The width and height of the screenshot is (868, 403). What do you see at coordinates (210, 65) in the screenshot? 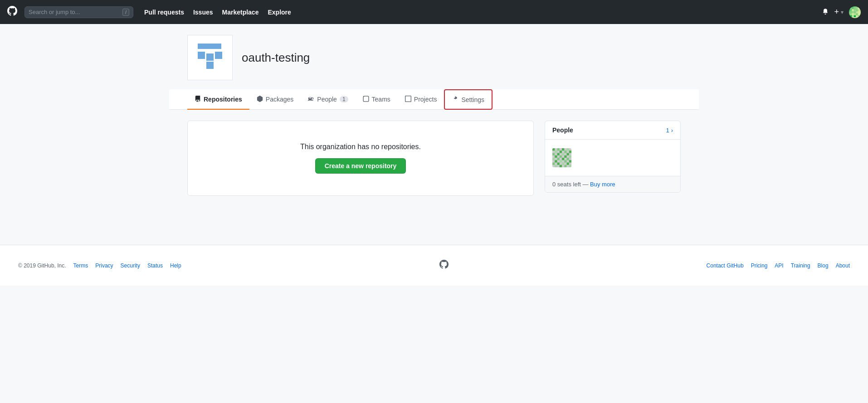
I see `org-avatar-block-b` at bounding box center [210, 65].